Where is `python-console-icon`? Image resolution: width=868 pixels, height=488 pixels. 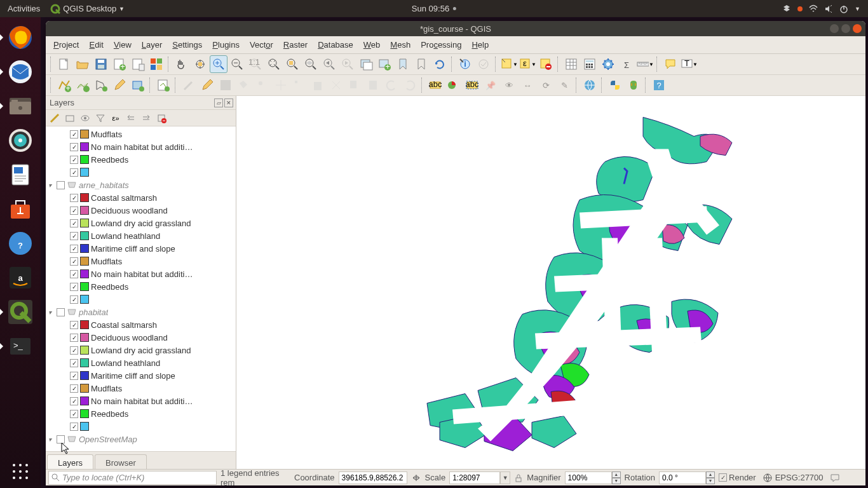 python-console-icon is located at coordinates (615, 85).